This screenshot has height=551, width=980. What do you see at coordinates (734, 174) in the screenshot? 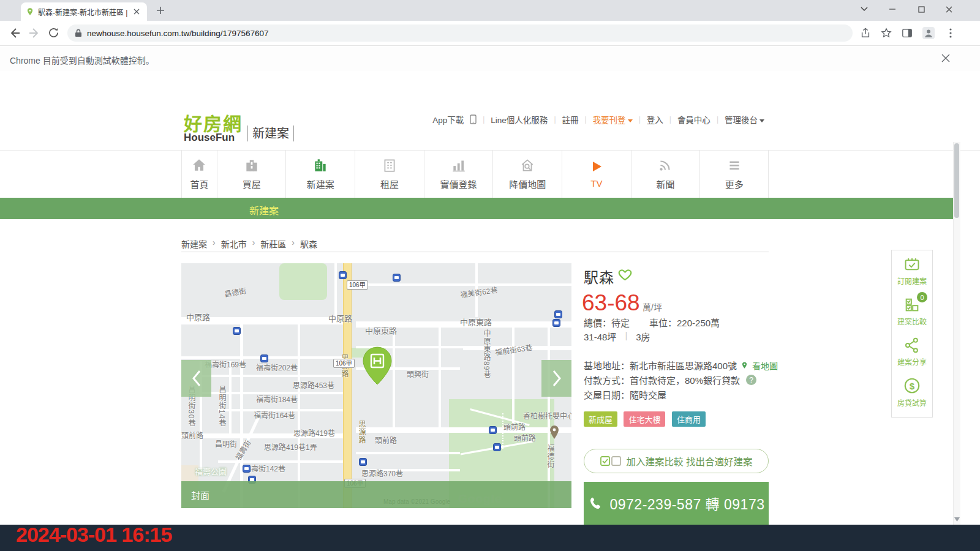
I see `nav-more: 更多` at bounding box center [734, 174].